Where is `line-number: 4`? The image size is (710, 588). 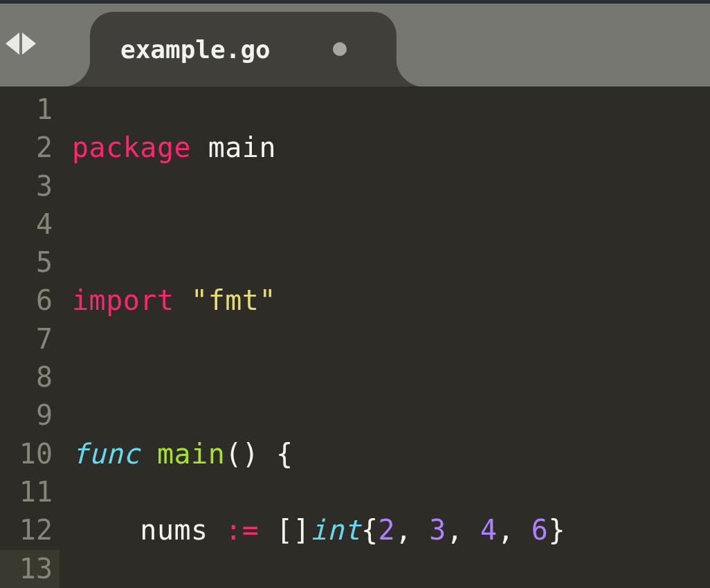
line-number: 4 is located at coordinates (44, 224).